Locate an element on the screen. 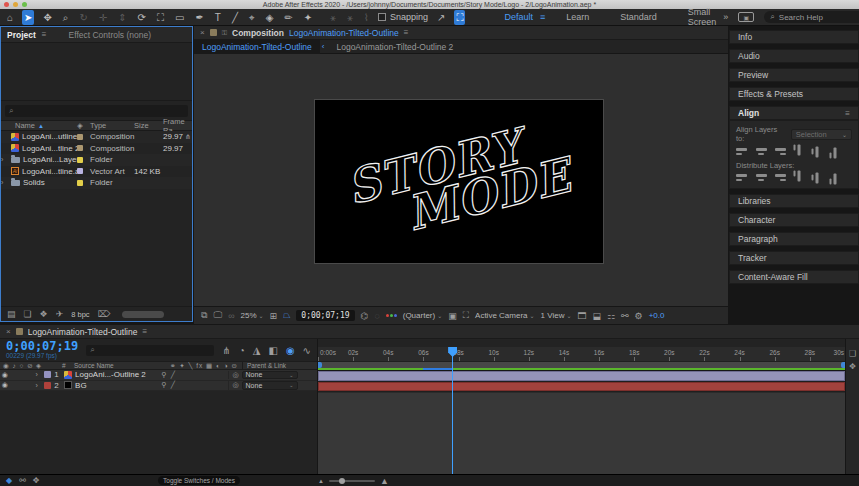  pixel-aspect-icon: ⬓ is located at coordinates (596, 316).